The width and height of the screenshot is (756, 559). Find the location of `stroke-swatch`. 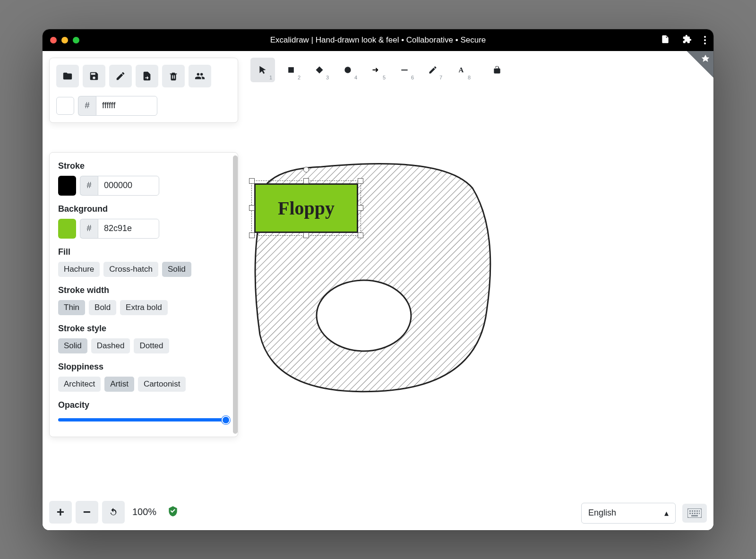

stroke-swatch is located at coordinates (67, 186).